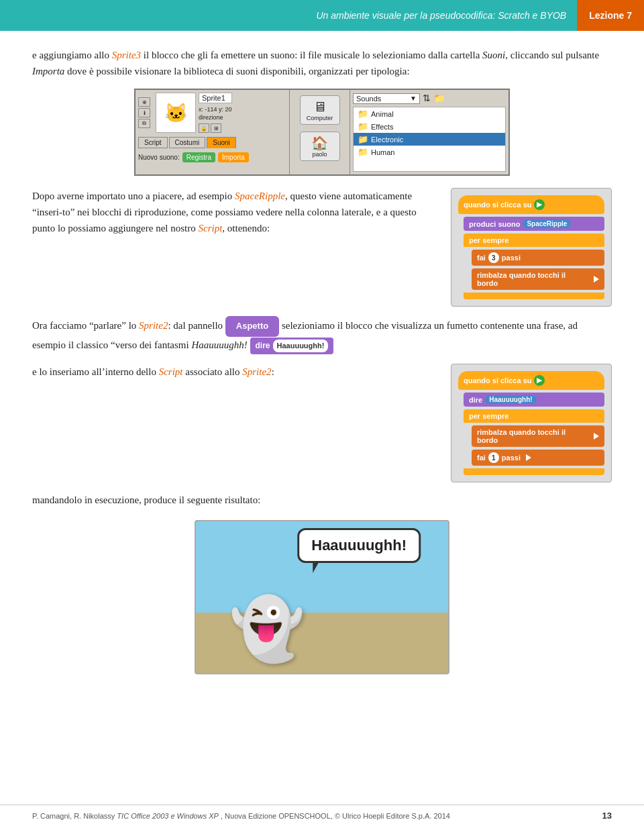 The width and height of the screenshot is (644, 826). What do you see at coordinates (534, 472) in the screenshot?
I see `block2-forever-bottom` at bounding box center [534, 472].